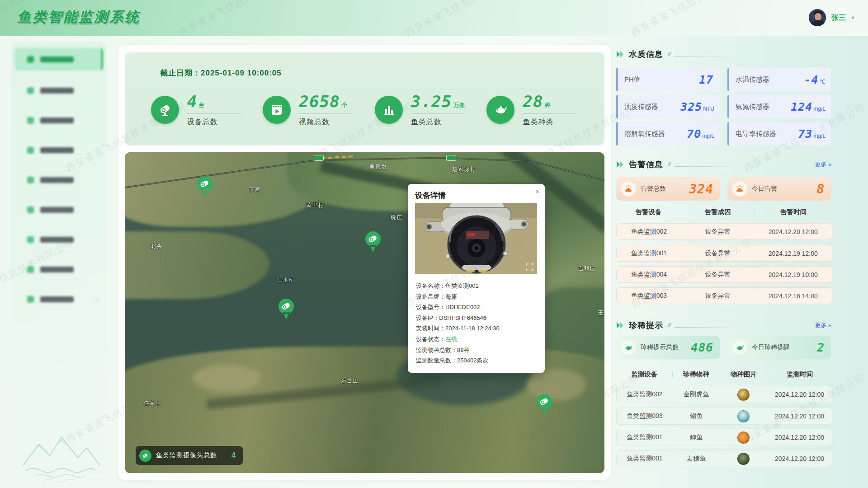 The height and width of the screenshot is (488, 868). What do you see at coordinates (817, 18) in the screenshot?
I see `avatar` at bounding box center [817, 18].